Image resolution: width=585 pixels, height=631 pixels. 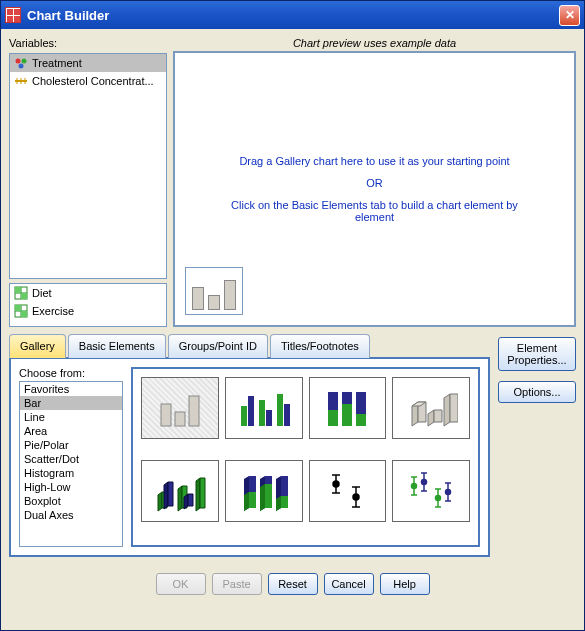 I want to click on variable-name: Diet, so click(x=42, y=293).